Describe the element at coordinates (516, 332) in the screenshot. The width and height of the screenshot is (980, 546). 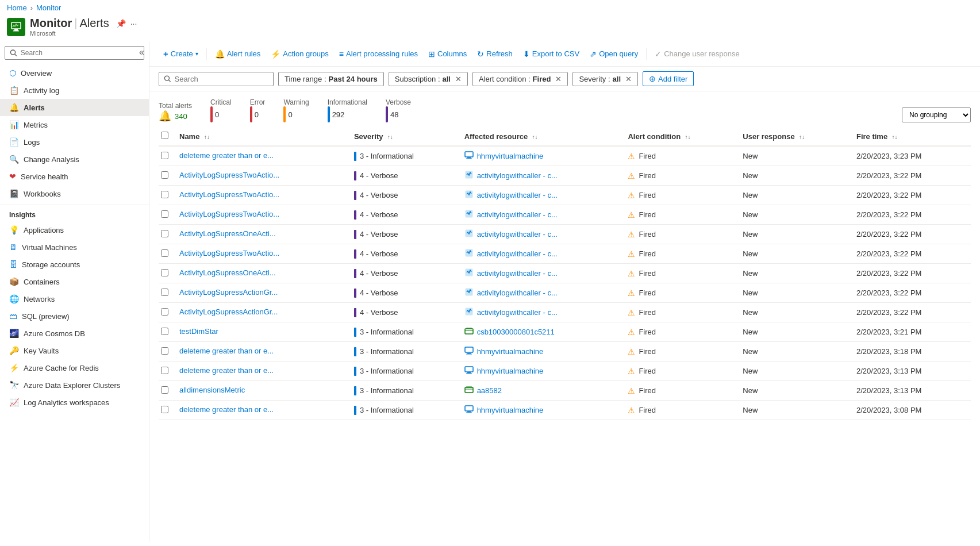
I see `row-resource-link: csb10030000801c5211` at that location.